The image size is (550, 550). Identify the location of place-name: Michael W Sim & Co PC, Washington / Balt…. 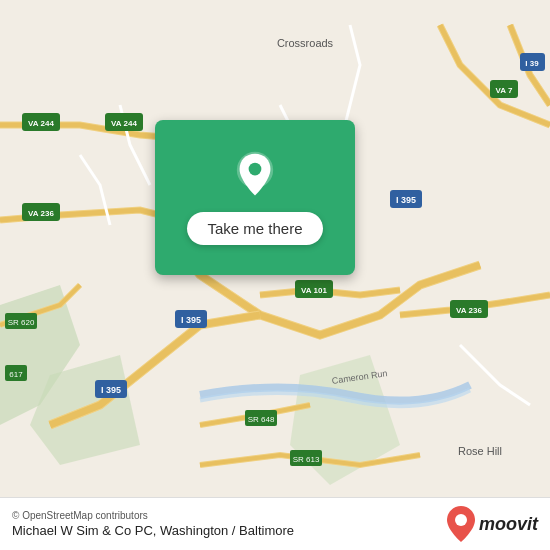
(153, 530).